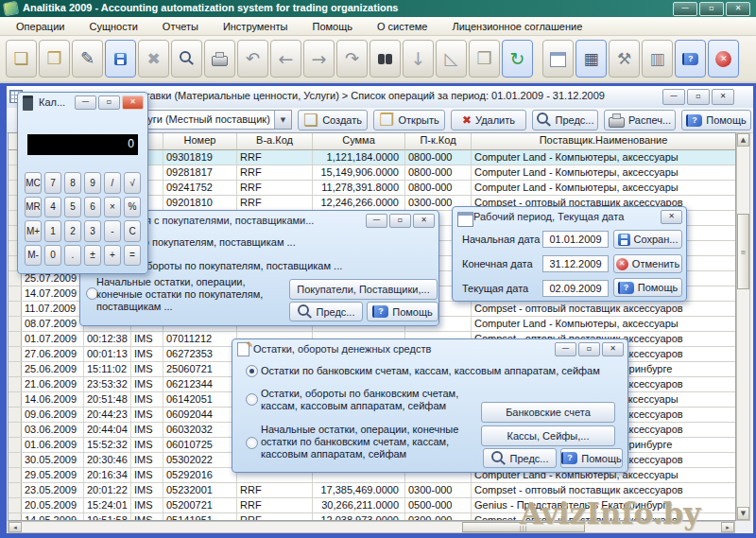 The image size is (756, 538). I want to click on period-dialog-titlebar: Рабочий период, Текущая дата ✕, so click(569, 217).